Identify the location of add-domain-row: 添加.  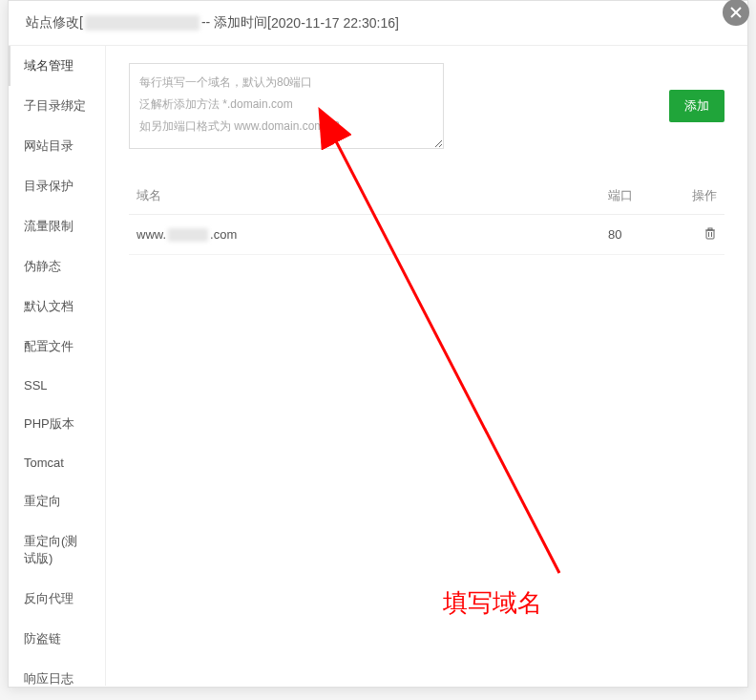
(427, 106).